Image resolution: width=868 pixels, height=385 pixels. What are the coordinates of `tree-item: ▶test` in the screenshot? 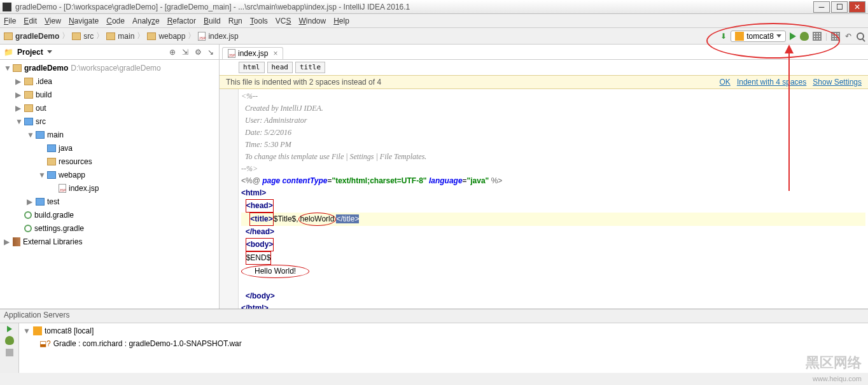 It's located at (109, 201).